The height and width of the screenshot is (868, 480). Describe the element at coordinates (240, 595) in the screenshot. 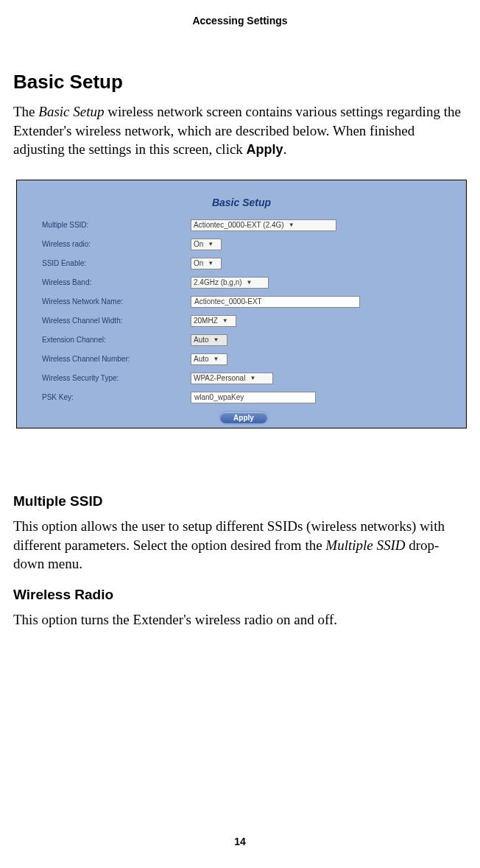

I see `wireless-radio-heading: Wireless Radio` at that location.